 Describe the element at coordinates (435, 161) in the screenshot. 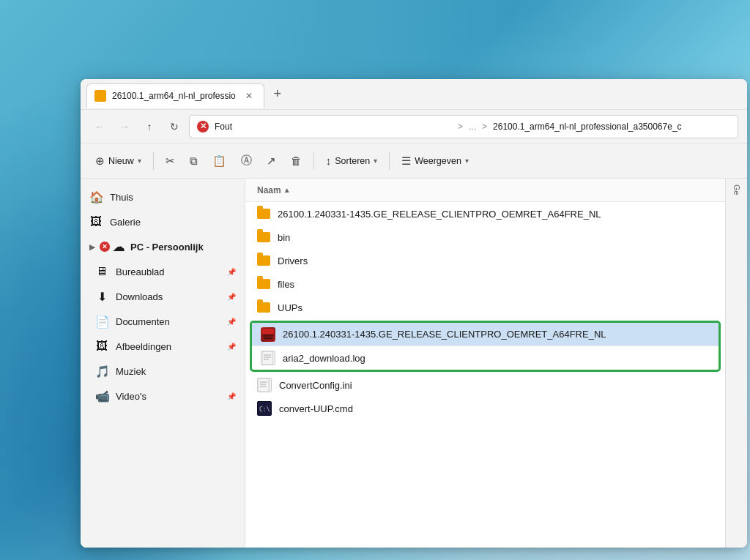

I see `view-button: ☰ Weergeven ▾` at that location.